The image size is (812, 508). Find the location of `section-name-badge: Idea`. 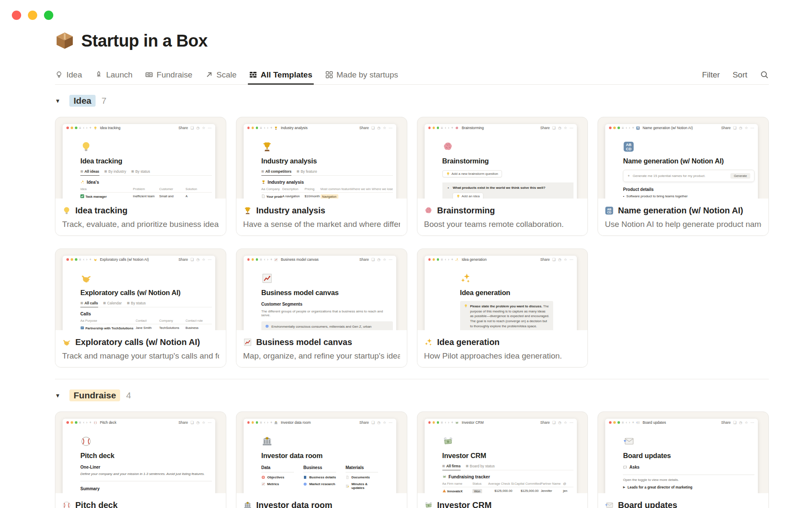

section-name-badge: Idea is located at coordinates (82, 101).